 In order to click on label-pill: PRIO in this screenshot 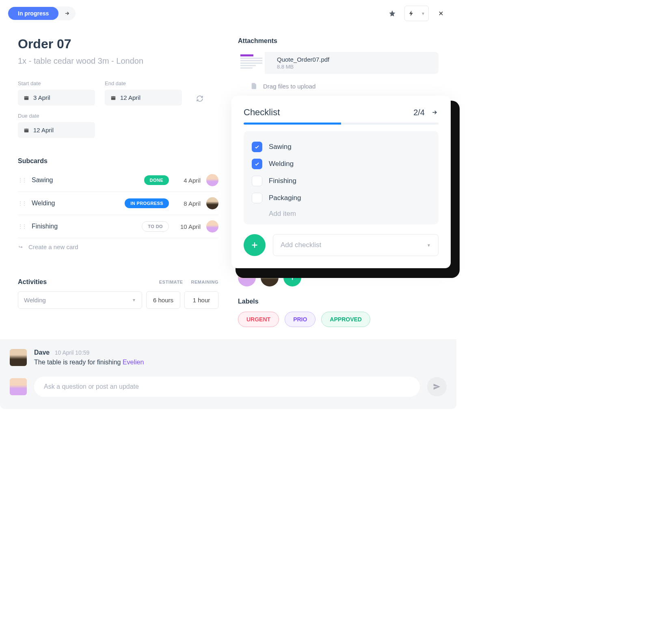, I will do `click(300, 319)`.